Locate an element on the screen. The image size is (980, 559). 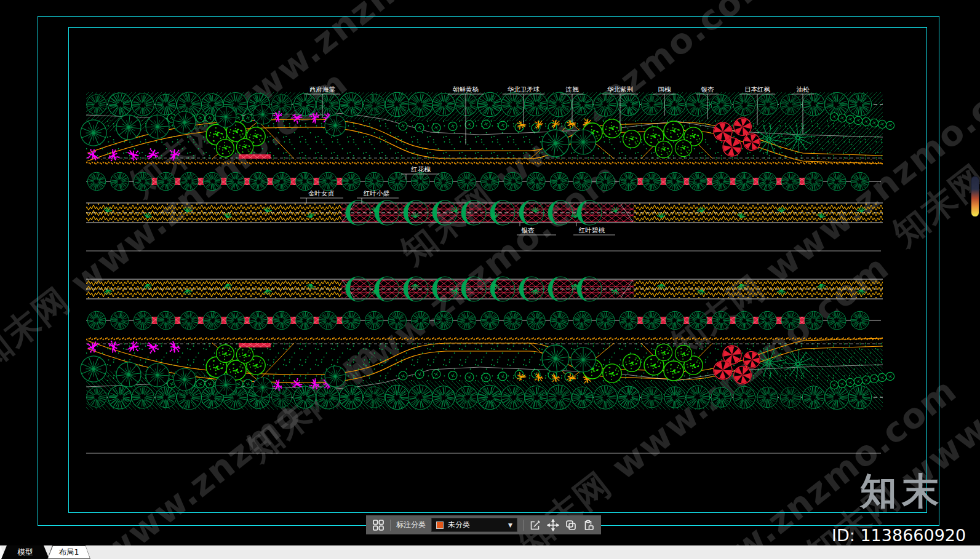
category-dropdown: 未分类 ▼ is located at coordinates (474, 525).